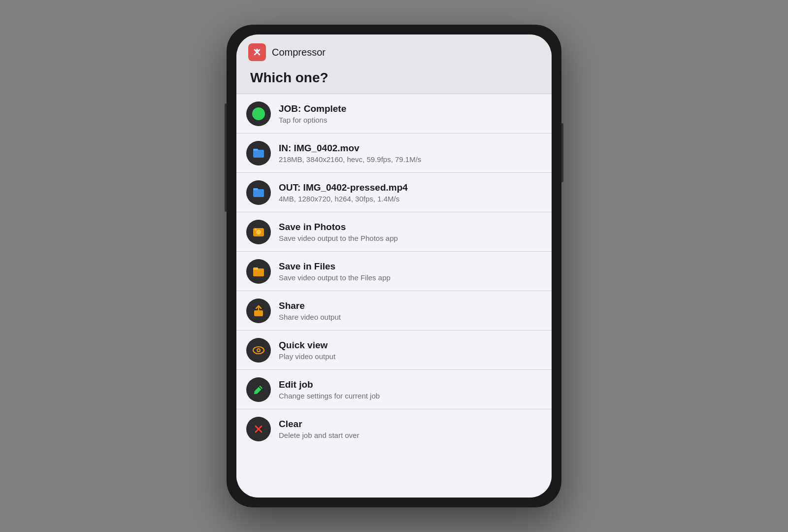  What do you see at coordinates (410, 350) in the screenshot?
I see `quick-view-text: Quick view Play video output` at bounding box center [410, 350].